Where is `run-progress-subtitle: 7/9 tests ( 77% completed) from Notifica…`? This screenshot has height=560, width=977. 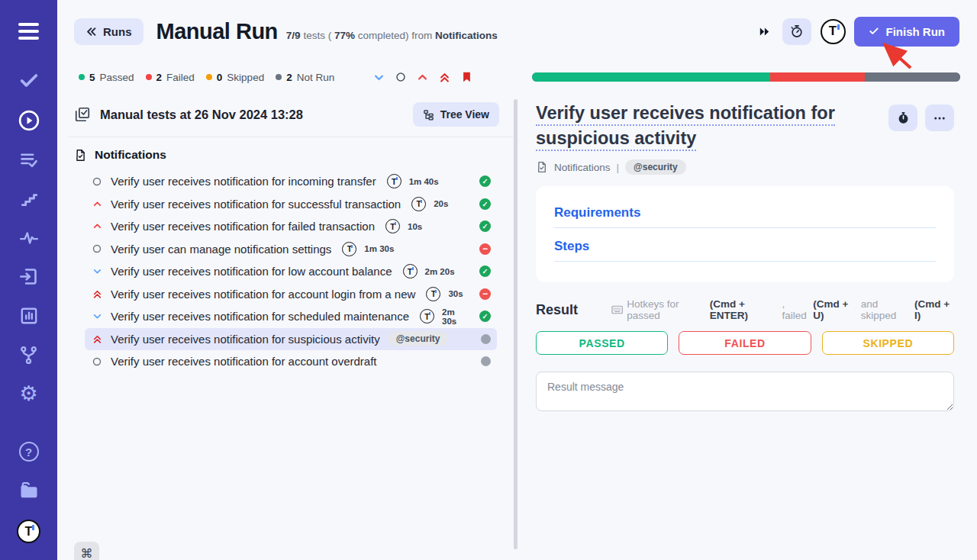 run-progress-subtitle: 7/9 tests ( 77% completed) from Notifica… is located at coordinates (392, 32).